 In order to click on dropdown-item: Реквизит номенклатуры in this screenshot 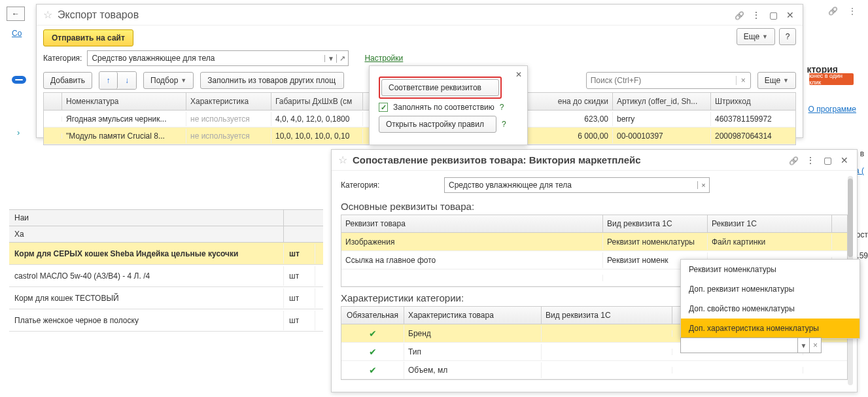, I will do `click(771, 269)`.